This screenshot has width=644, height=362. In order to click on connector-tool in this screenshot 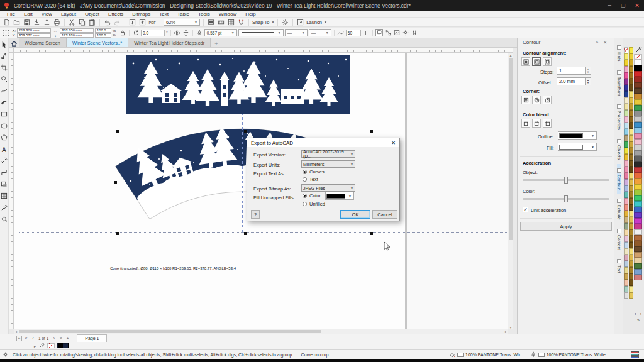, I will do `click(4, 173)`.